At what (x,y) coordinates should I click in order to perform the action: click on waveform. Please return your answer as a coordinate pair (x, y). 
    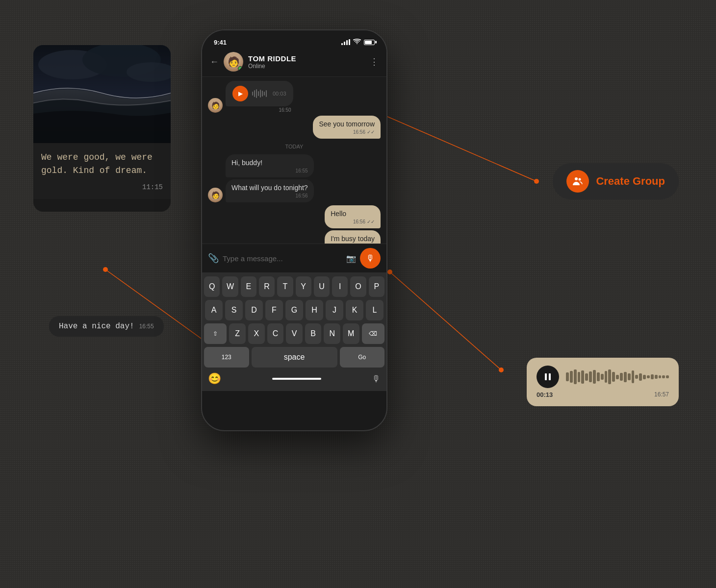
    Looking at the image, I should click on (259, 94).